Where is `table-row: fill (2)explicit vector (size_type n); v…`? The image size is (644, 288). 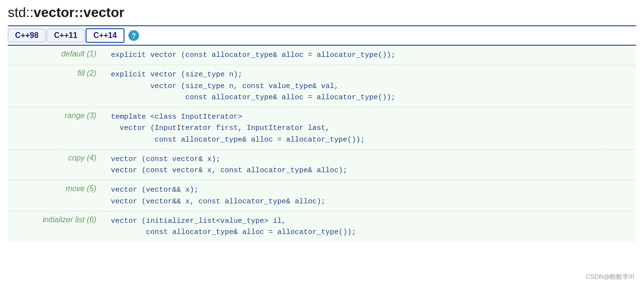
table-row: fill (2)explicit vector (size_type n); v… is located at coordinates (322, 87).